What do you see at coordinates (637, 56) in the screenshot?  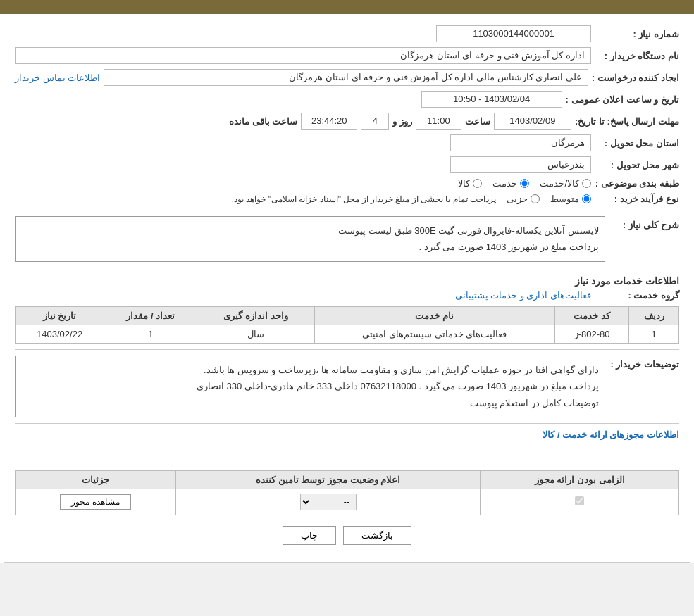 I see `buyer-org-label: نام دستگاه خریدار :` at bounding box center [637, 56].